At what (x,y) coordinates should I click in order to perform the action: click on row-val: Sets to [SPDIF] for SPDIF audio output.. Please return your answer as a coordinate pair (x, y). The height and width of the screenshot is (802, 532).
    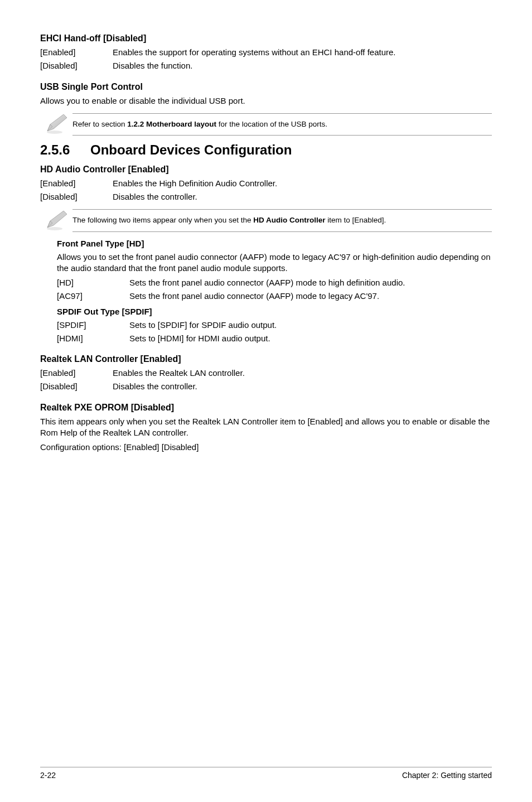
    Looking at the image, I should click on (311, 325).